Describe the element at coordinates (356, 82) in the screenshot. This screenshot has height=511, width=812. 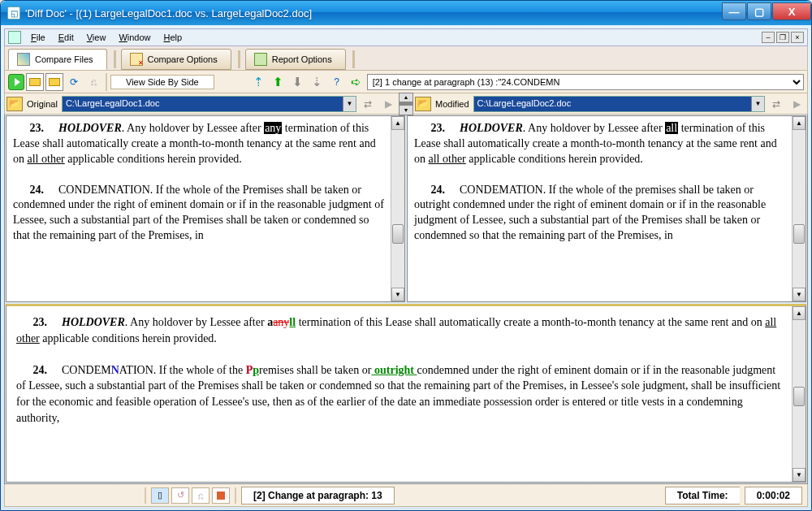
I see `goto-button: ➪` at that location.